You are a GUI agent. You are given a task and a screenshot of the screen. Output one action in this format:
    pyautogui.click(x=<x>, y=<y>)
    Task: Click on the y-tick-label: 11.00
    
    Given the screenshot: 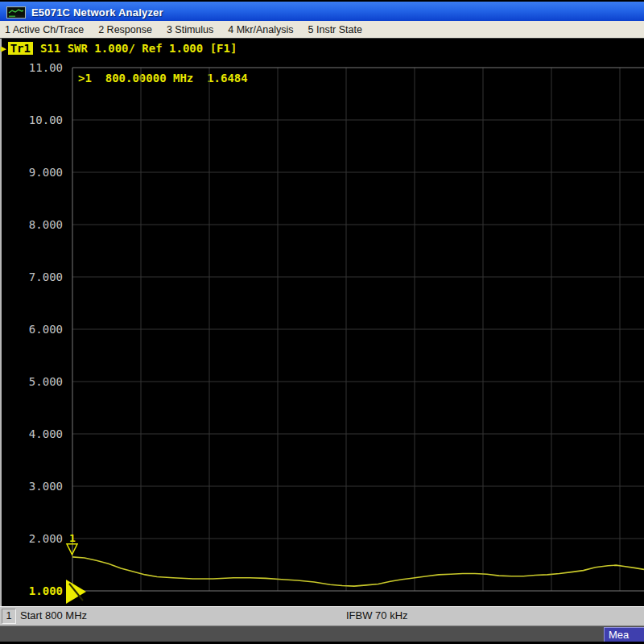 What is the action you would take?
    pyautogui.click(x=42, y=68)
    